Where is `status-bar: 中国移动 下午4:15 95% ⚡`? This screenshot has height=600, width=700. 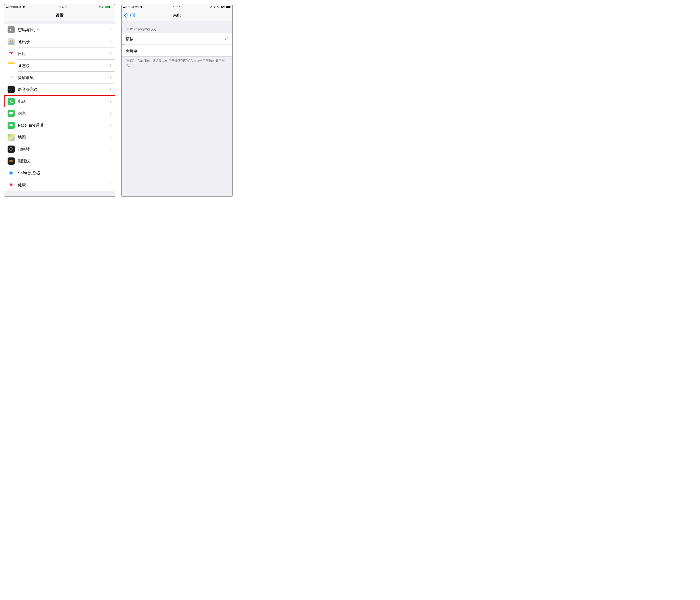 status-bar: 中国移动 下午4:15 95% ⚡ is located at coordinates (59, 7).